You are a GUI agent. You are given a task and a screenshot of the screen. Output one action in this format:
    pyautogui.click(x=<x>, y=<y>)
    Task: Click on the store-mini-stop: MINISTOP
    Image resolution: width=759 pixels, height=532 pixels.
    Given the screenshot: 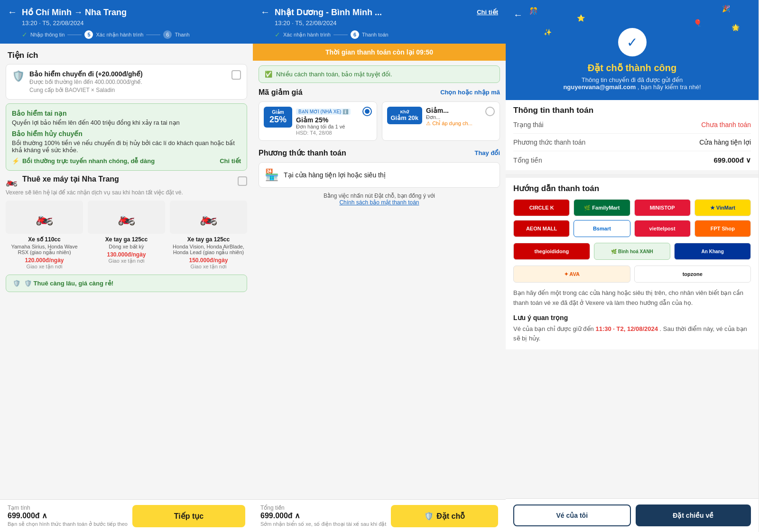 What is the action you would take?
    pyautogui.click(x=662, y=208)
    